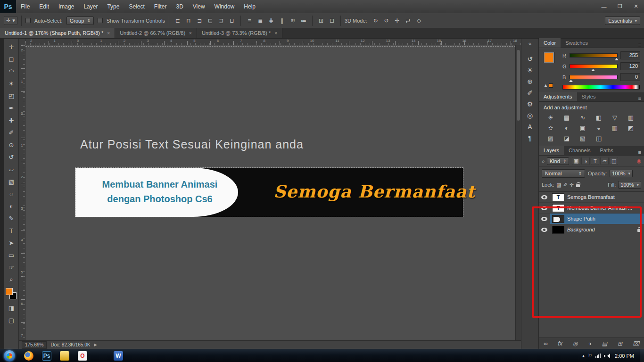 This screenshot has width=644, height=362. What do you see at coordinates (224, 7) in the screenshot?
I see `menu-item: Window` at bounding box center [224, 7].